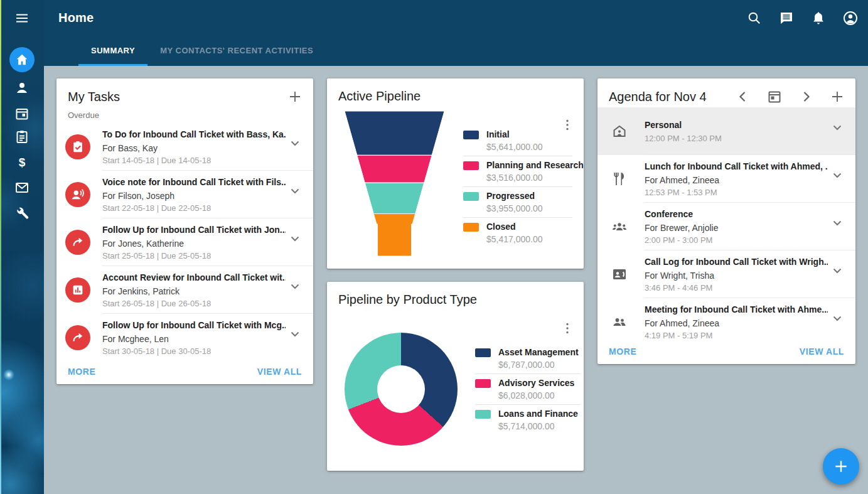 The image size is (868, 494). I want to click on legend-label: Advisory Services, so click(536, 383).